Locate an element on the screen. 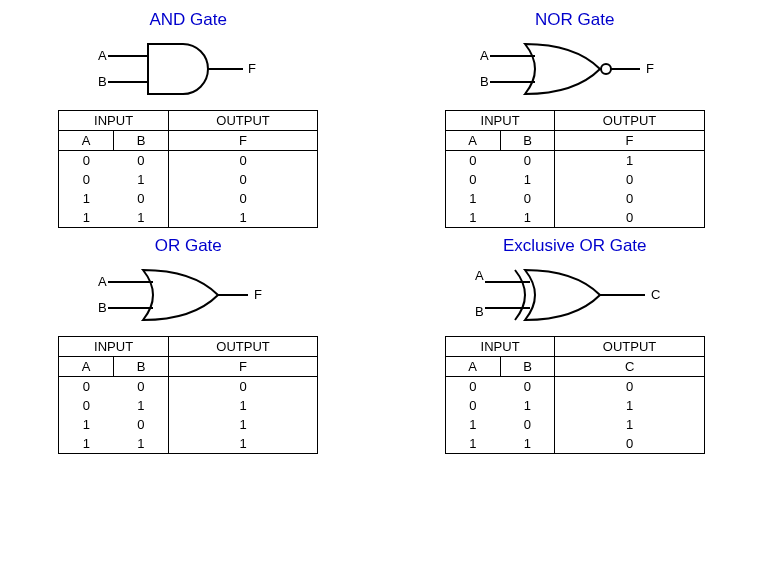 This screenshot has height=575, width=763. xor-truth-table: INPUT OUTPUT A B C 000 011 101 110 is located at coordinates (575, 395).